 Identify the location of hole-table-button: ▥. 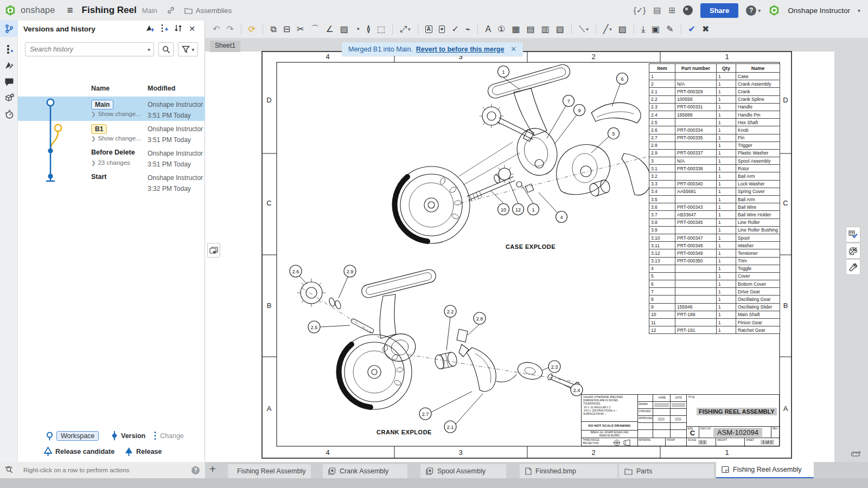
(546, 29).